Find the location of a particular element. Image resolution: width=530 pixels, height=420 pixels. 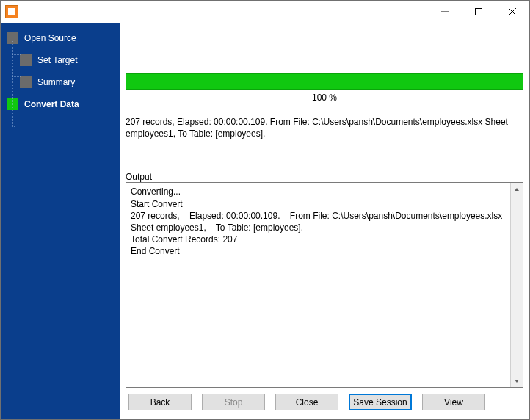

close-window-button is located at coordinates (512, 12).